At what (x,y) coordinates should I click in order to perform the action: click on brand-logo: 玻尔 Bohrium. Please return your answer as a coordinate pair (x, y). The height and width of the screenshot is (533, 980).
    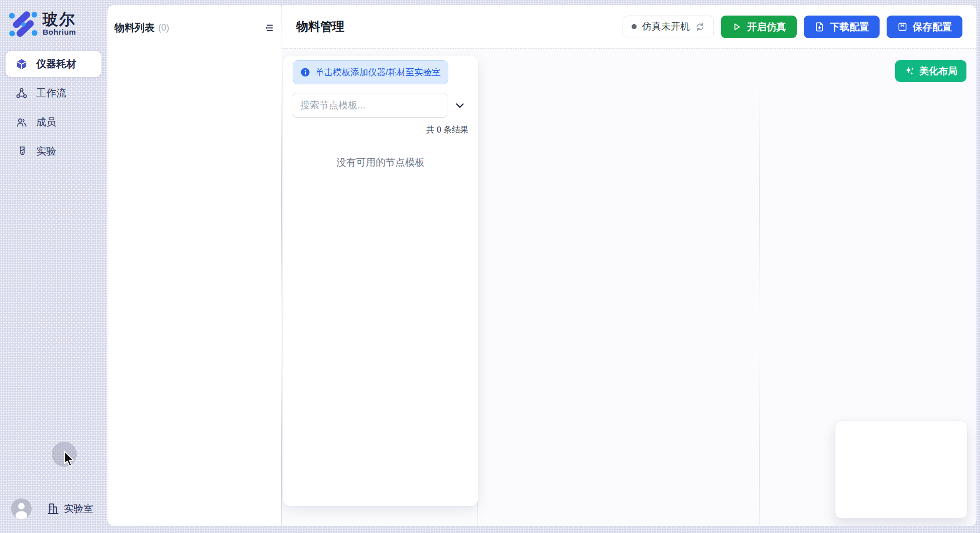
    Looking at the image, I should click on (54, 19).